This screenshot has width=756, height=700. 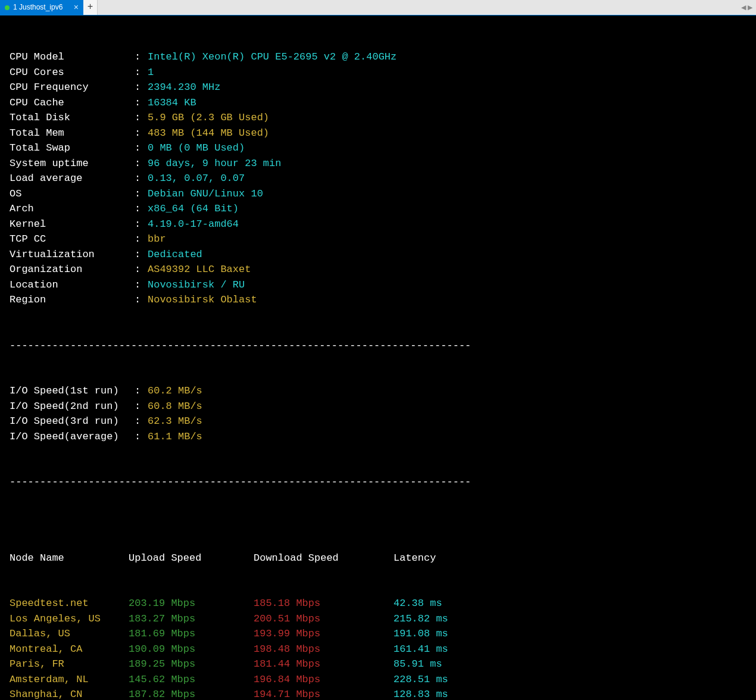 What do you see at coordinates (324, 680) in the screenshot?
I see `download-speed: 196.84 Mbps` at bounding box center [324, 680].